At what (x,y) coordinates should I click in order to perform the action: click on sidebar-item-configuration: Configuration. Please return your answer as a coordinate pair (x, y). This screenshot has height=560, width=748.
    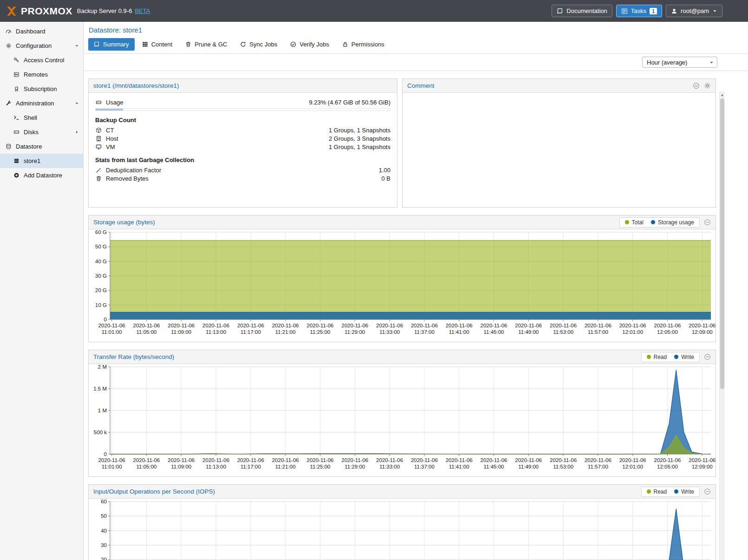
    Looking at the image, I should click on (42, 46).